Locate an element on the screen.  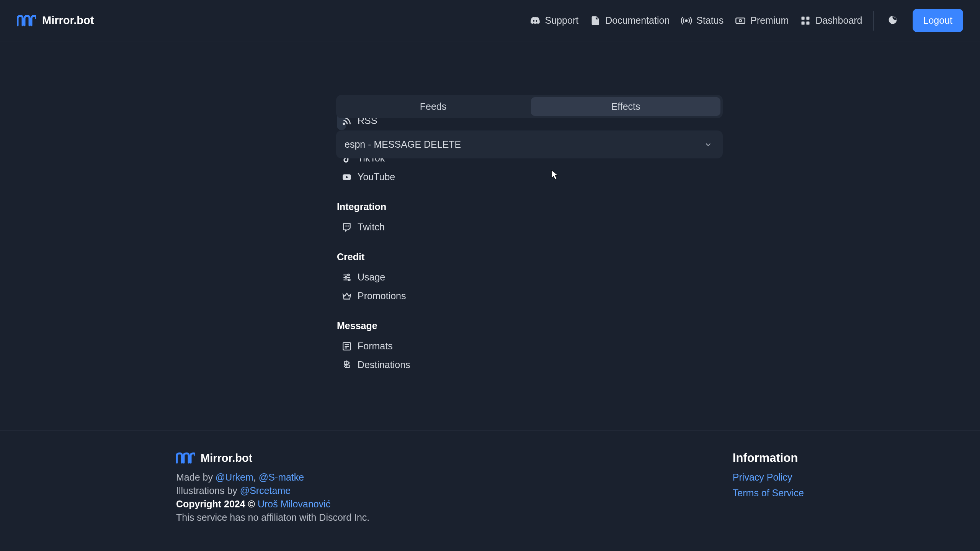
footer-left: Mirror.bot Made by @Urkem, @S-matke Illu… is located at coordinates (273, 488).